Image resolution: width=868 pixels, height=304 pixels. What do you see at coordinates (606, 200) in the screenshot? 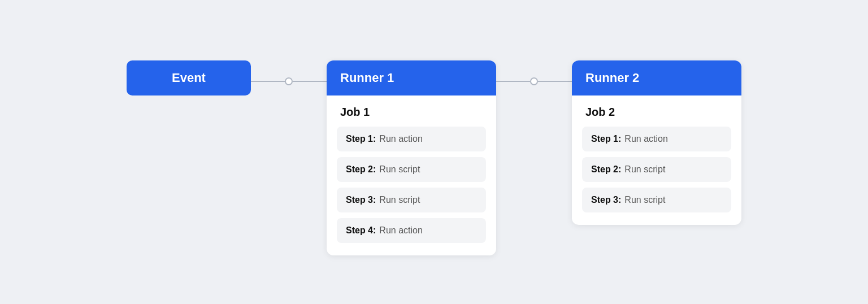
I see `runner2-step3-label: Step 3:` at bounding box center [606, 200].